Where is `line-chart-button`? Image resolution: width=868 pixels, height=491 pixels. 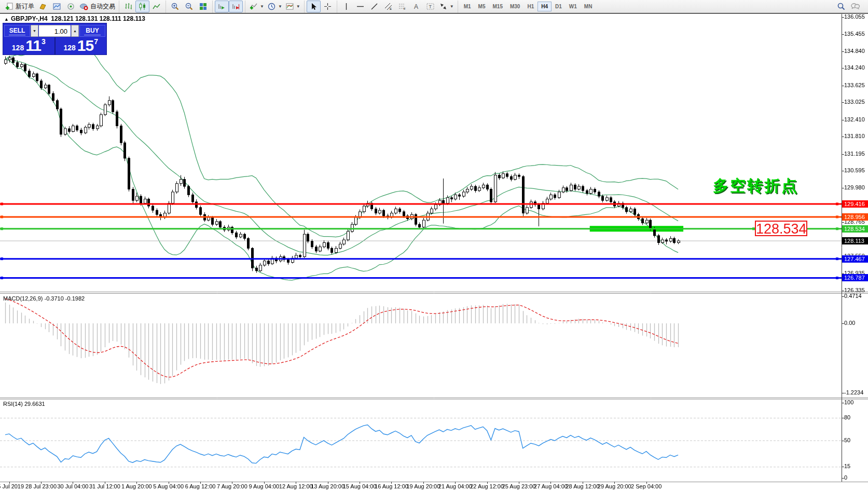 line-chart-button is located at coordinates (157, 6).